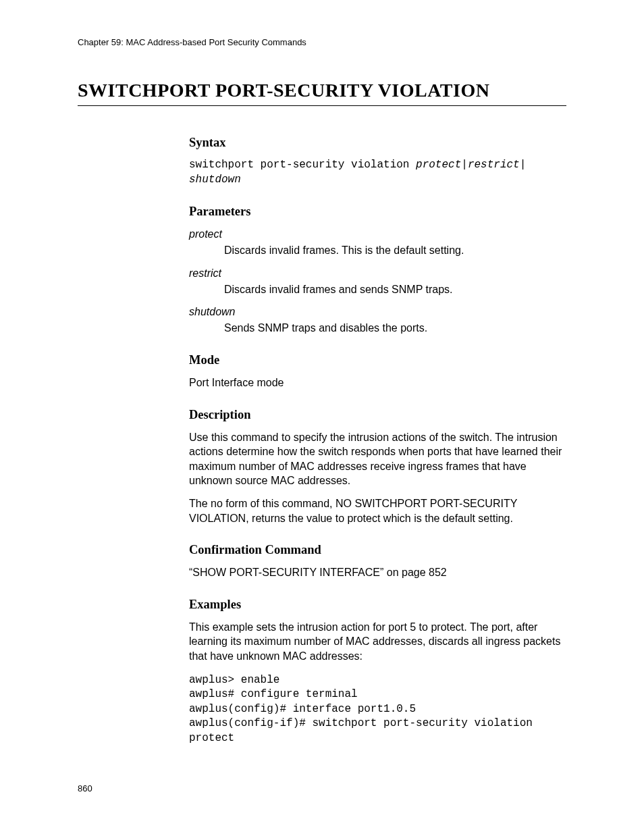 This screenshot has height=834, width=644. I want to click on chapter-header: Chapter 59: MAC Address-based Port Secur…, so click(322, 42).